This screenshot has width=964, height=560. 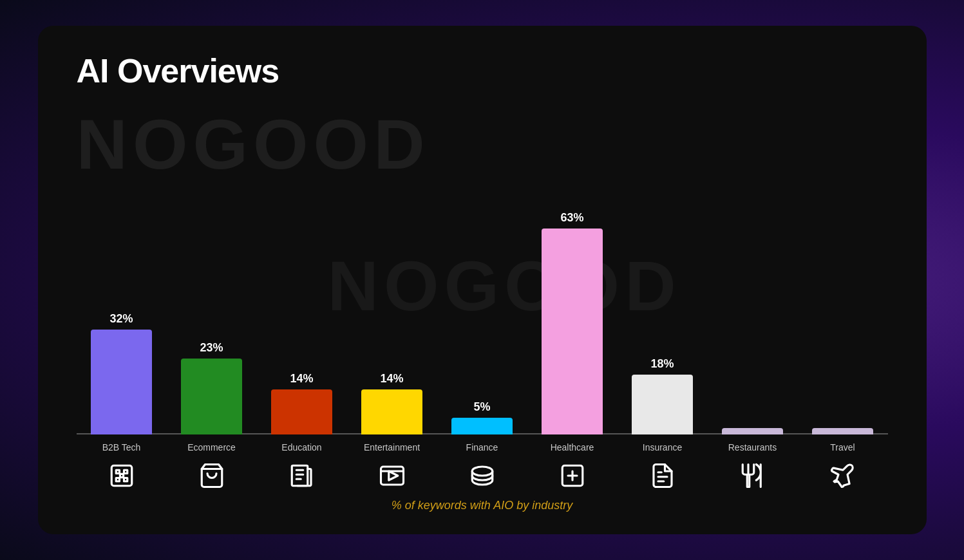 What do you see at coordinates (392, 378) in the screenshot?
I see `bar-value-entertainment: 14%` at bounding box center [392, 378].